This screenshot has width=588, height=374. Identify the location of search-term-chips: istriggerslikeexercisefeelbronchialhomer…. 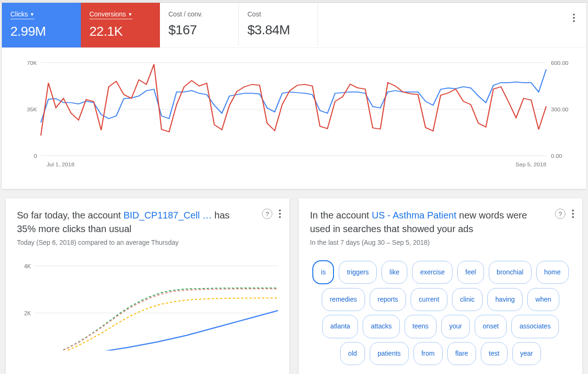
(440, 313).